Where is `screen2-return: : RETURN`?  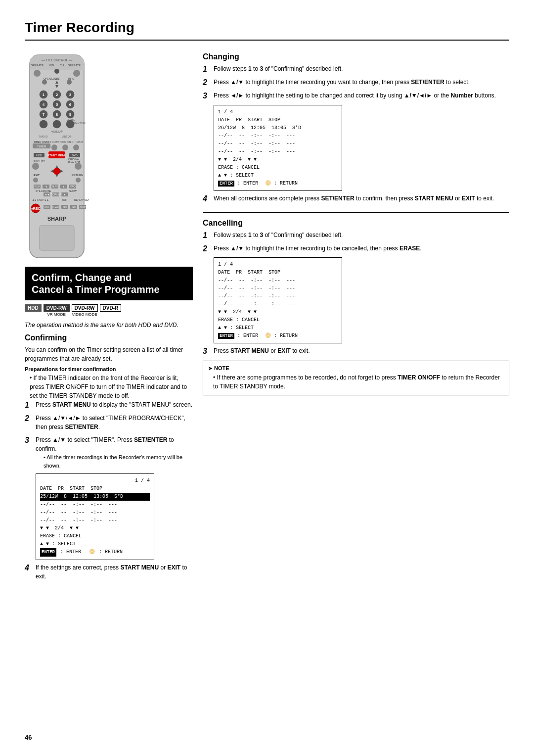
screen2-return: : RETURN is located at coordinates (286, 183).